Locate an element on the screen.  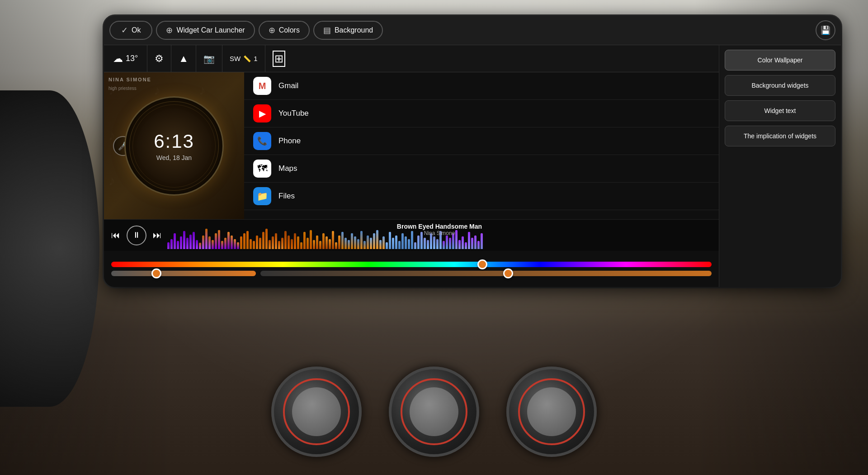
music-visualizer: Brown Eyed Handsome Man Nina Simone is located at coordinates (439, 235).